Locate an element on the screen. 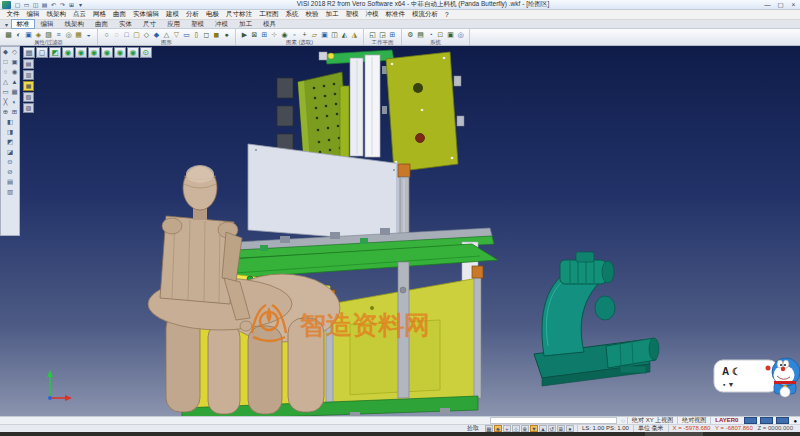 Image resolution: width=800 pixels, height=436 pixels. triangle-icon: △ is located at coordinates (166, 34).